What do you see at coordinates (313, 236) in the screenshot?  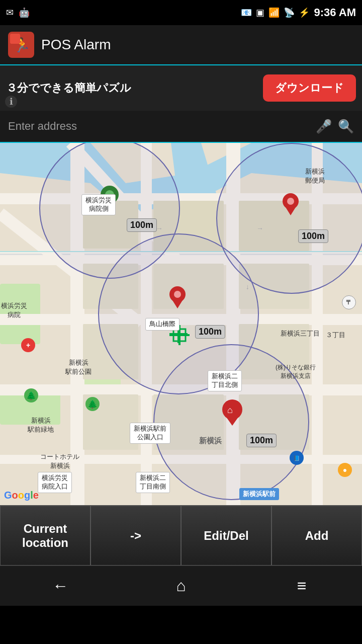 I see `dist-label-2: 100m` at bounding box center [313, 236].